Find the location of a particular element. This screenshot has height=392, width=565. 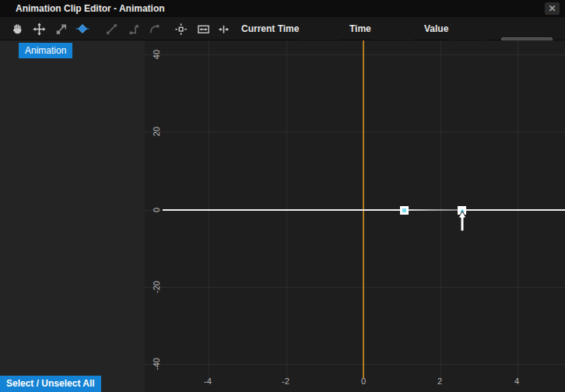

select-unselect-all-button: Select / Unselect All is located at coordinates (51, 384).